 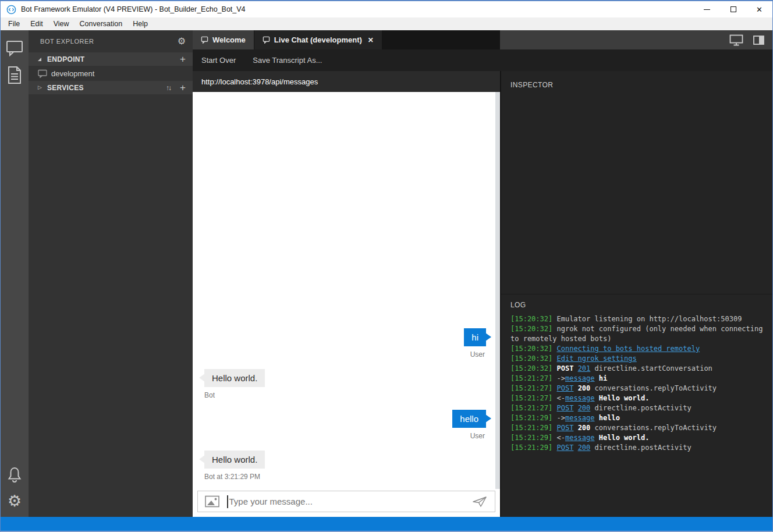 What do you see at coordinates (68, 41) in the screenshot?
I see `panel-title: BOT EXPLORER` at bounding box center [68, 41].